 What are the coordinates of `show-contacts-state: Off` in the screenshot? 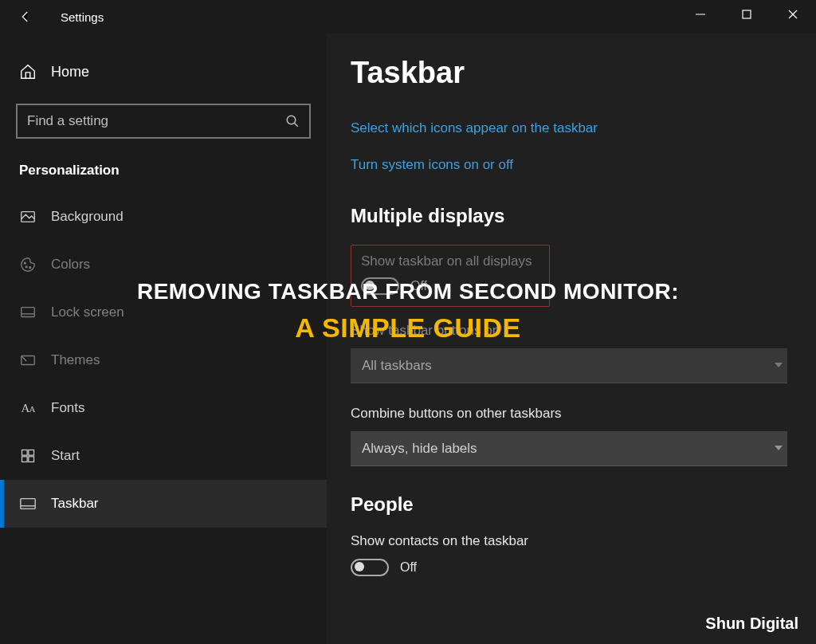 It's located at (408, 567).